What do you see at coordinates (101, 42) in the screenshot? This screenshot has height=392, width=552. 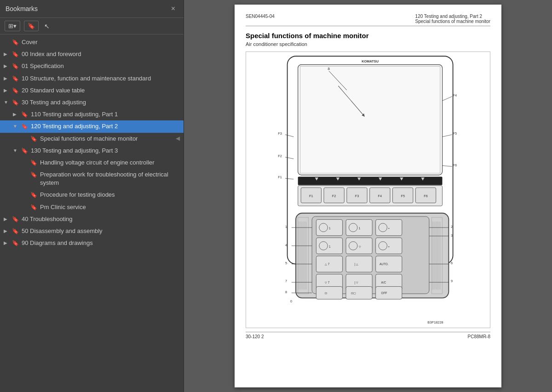 I see `sidebar-item-label: Cover` at bounding box center [101, 42].